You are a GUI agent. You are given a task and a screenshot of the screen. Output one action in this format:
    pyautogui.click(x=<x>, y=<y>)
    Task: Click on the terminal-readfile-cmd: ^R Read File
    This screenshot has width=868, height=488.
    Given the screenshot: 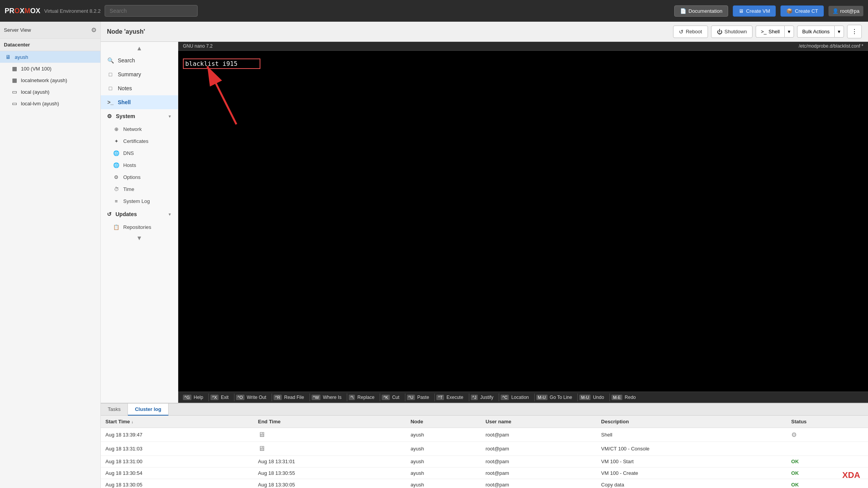 What is the action you would take?
    pyautogui.click(x=291, y=397)
    